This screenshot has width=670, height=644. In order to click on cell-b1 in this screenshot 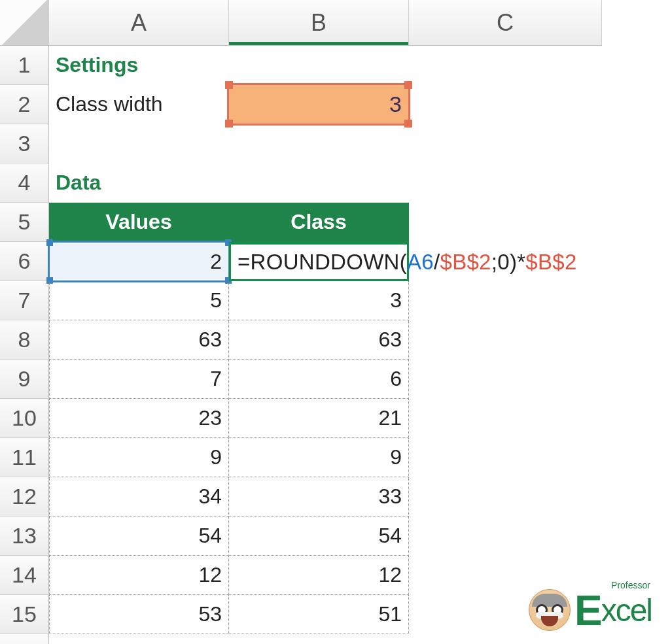, I will do `click(319, 65)`.